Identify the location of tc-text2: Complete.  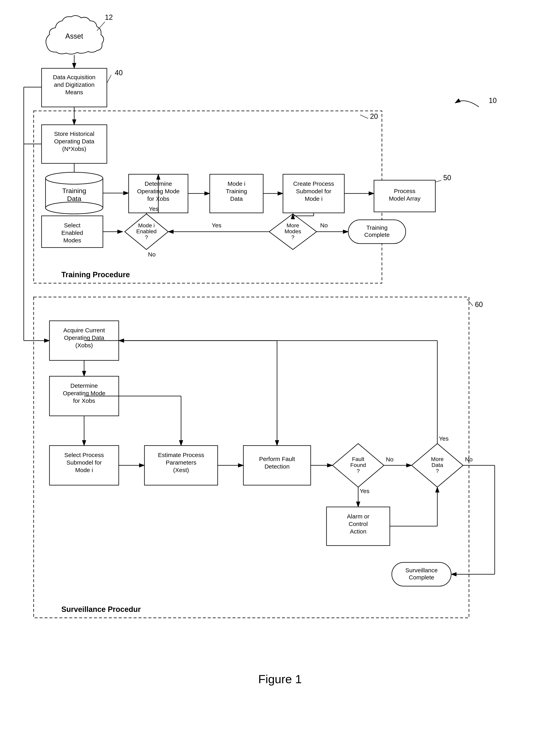
(377, 235).